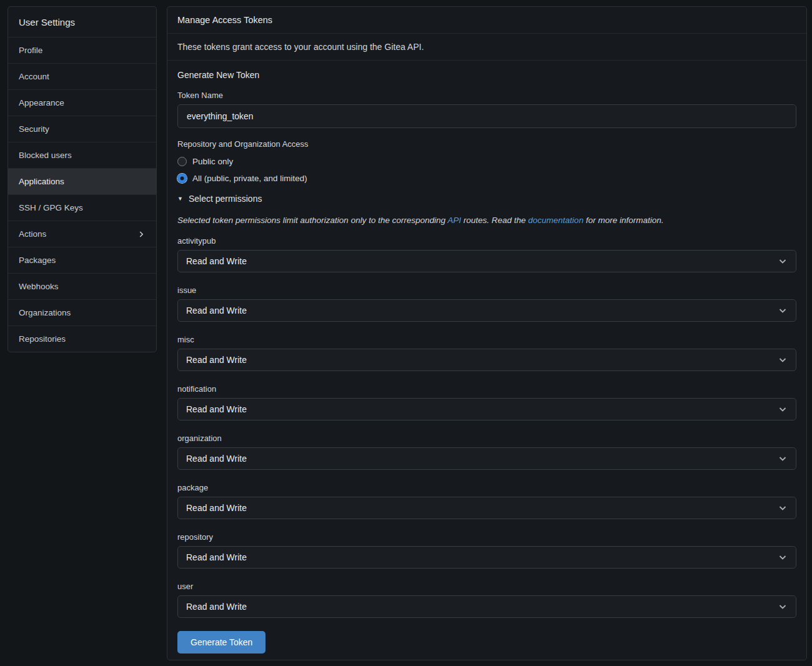 The image size is (812, 666). I want to click on generate-new-token-heading: Generate New Token, so click(487, 75).